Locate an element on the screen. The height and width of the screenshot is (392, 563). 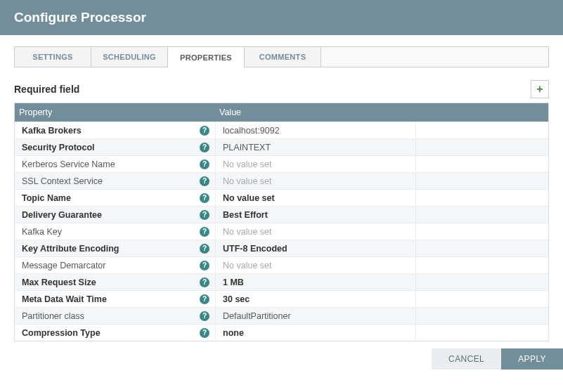
property-cell: Delivery Guarantee? is located at coordinates (115, 215).